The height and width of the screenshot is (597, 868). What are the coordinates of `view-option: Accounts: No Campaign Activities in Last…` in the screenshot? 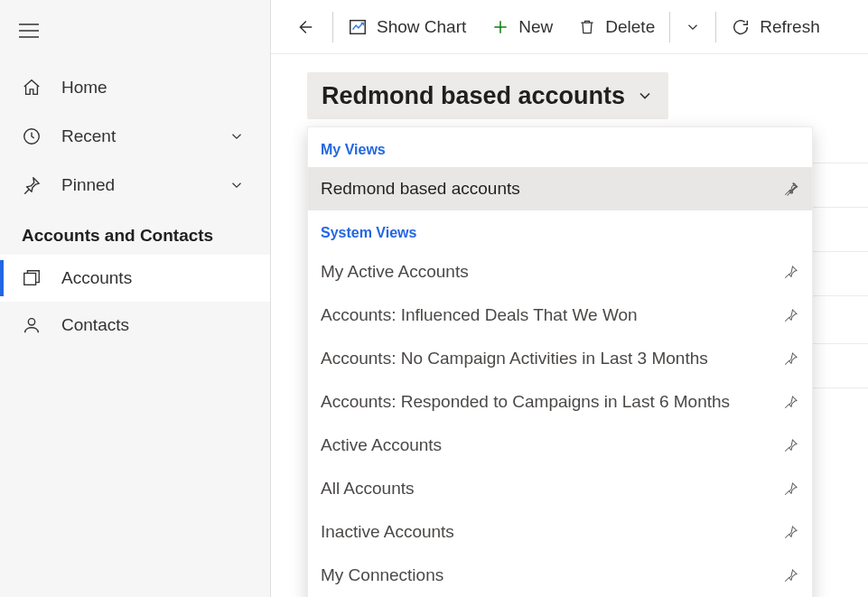 It's located at (560, 359).